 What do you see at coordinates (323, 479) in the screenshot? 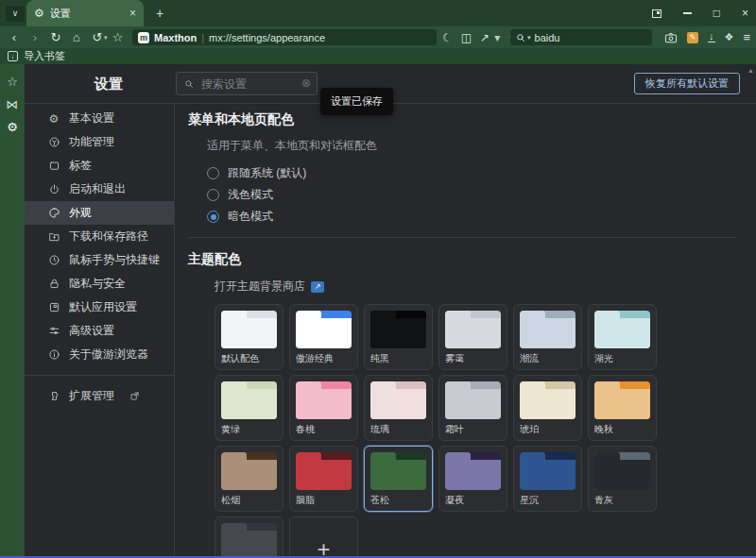
I see `theme-cell: 胭脂` at bounding box center [323, 479].